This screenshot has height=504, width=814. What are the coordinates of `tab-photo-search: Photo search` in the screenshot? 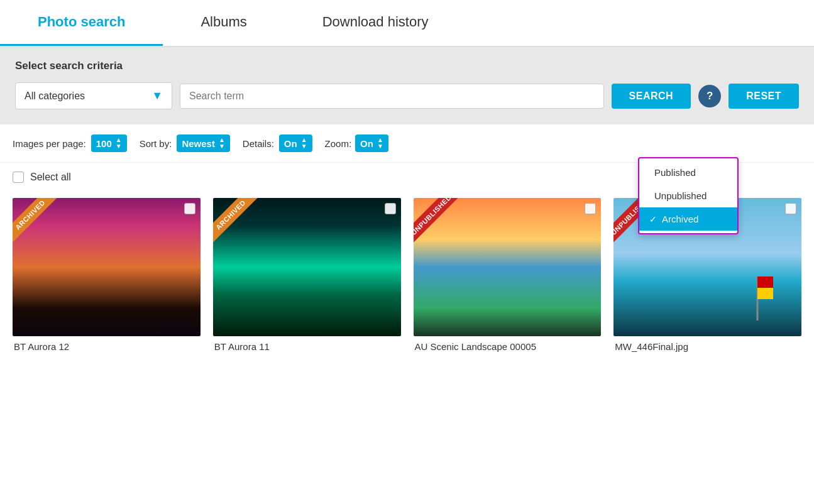 It's located at (82, 23).